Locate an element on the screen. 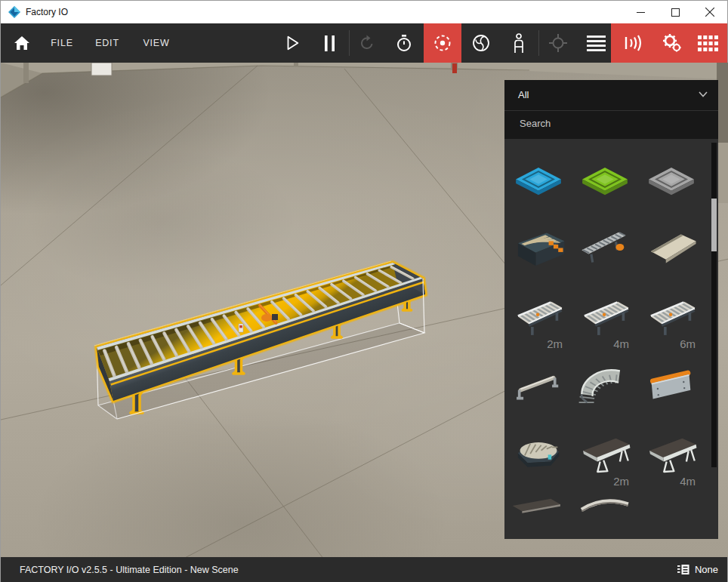 This screenshot has height=582, width=728. minimize-button is located at coordinates (640, 12).